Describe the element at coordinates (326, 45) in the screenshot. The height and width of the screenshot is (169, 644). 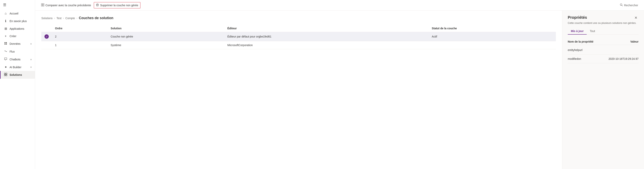
I see `row-editeur: MicrosoftCorporation` at that location.